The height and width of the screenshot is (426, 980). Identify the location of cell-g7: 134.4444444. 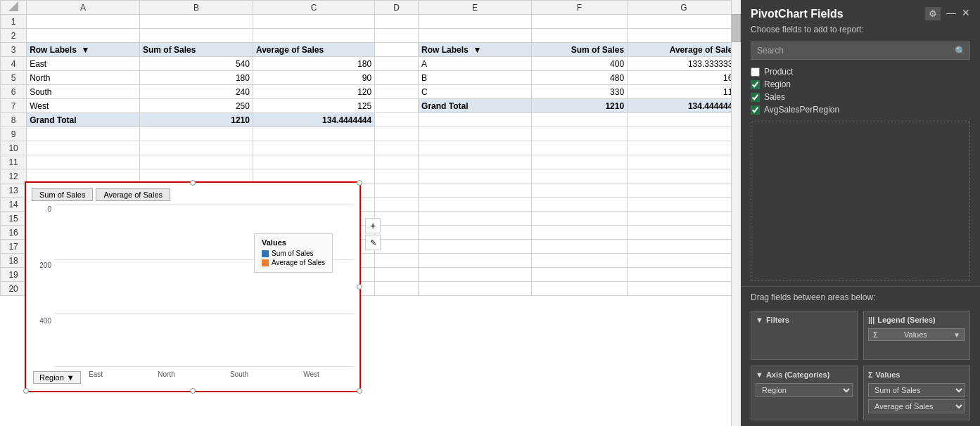
(684, 106).